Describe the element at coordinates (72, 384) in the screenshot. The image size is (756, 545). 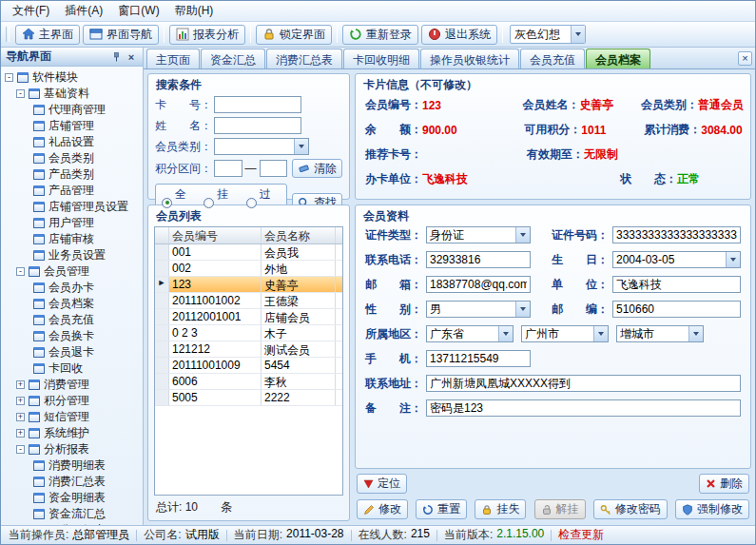
I see `tree-item: +消费管理` at that location.